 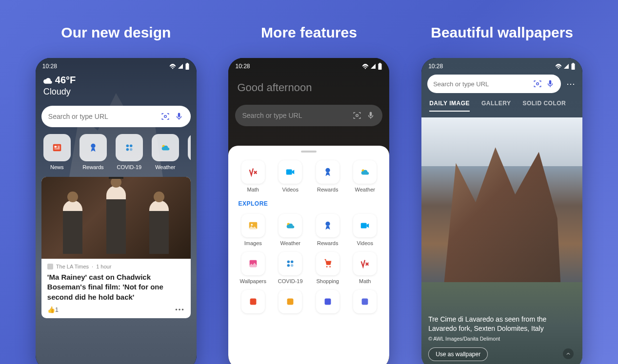 What do you see at coordinates (365, 264) in the screenshot?
I see `math-icon` at bounding box center [365, 264].